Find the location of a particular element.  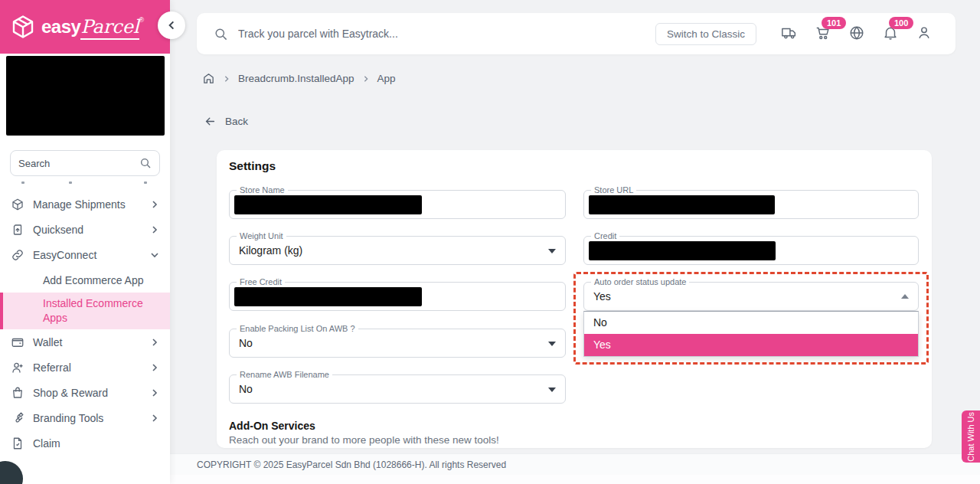

sidebar-item-label: Shop & Reward is located at coordinates (92, 393).